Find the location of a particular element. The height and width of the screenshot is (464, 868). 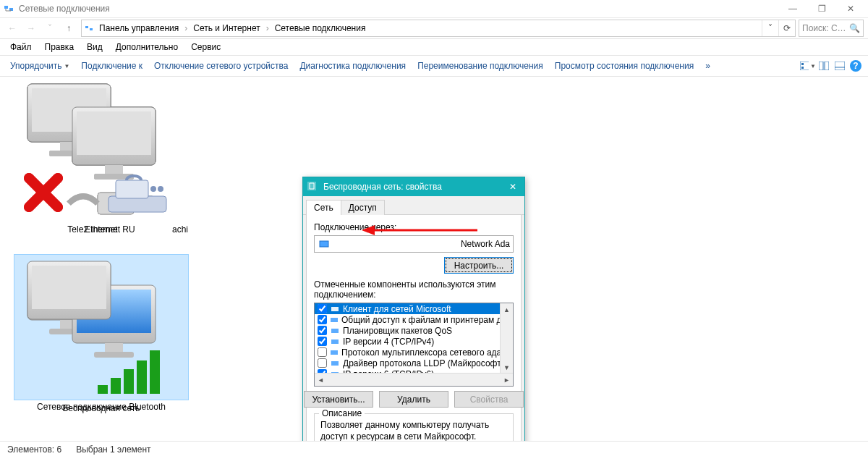

menu-view: Вид is located at coordinates (95, 47).